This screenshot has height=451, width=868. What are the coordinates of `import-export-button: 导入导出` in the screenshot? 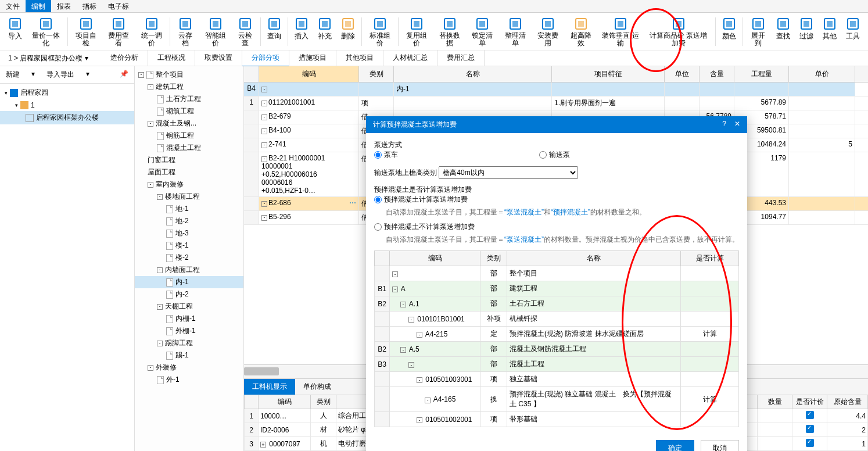 It's located at (60, 74).